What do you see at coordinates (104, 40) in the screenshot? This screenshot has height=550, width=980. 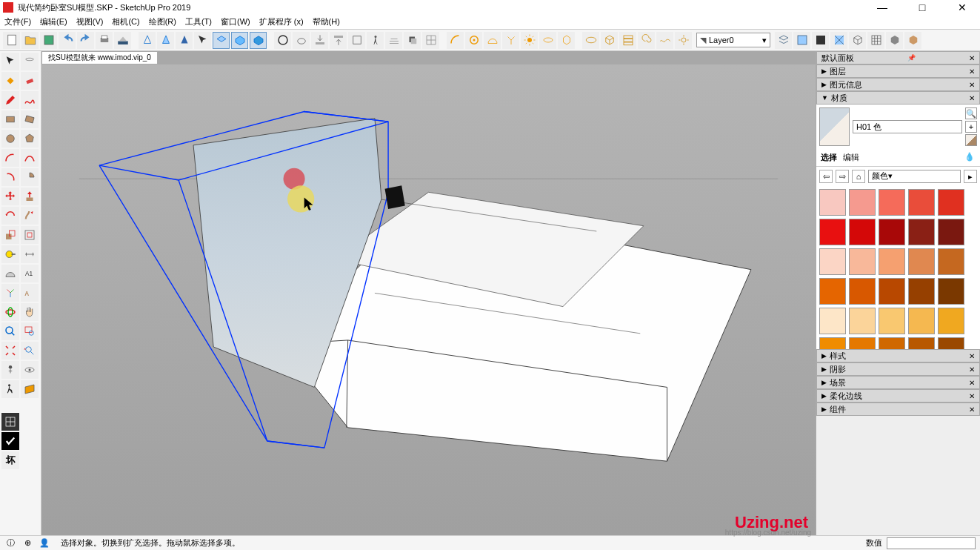 I see `print-icon` at bounding box center [104, 40].